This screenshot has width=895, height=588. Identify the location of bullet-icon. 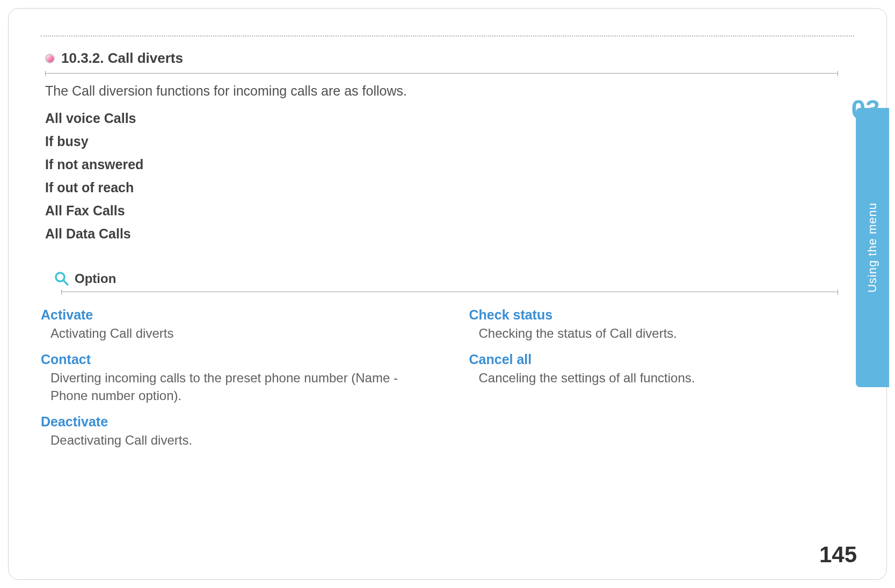
(50, 59).